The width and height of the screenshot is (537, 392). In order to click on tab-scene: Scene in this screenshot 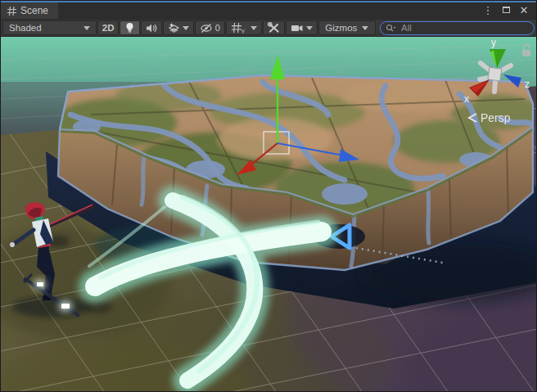, I will do `click(29, 11)`.